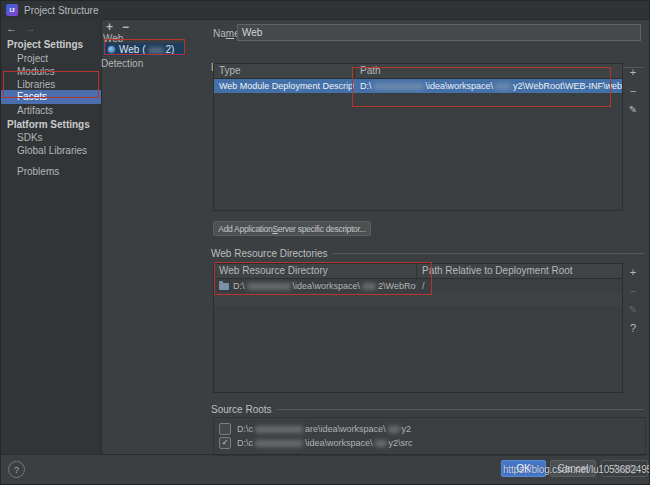  What do you see at coordinates (316, 443) in the screenshot?
I see `source-root-row: ✓ D:\c\idea\workspace\y2\src` at bounding box center [316, 443].